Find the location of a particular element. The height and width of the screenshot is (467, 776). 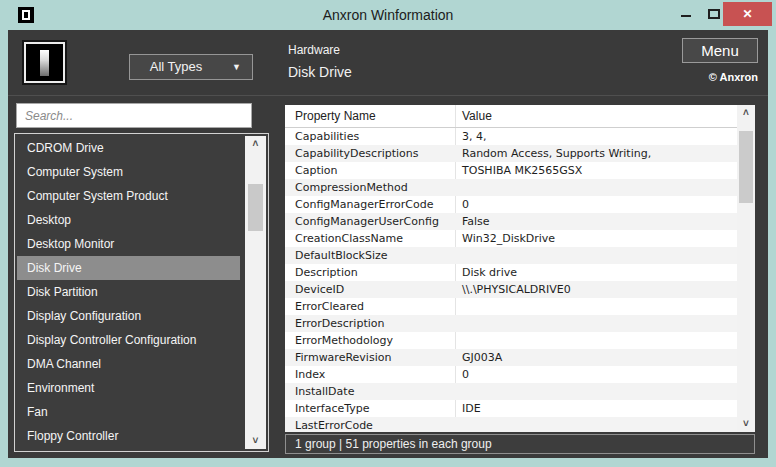

property-value-cell: 0 is located at coordinates (466, 204).